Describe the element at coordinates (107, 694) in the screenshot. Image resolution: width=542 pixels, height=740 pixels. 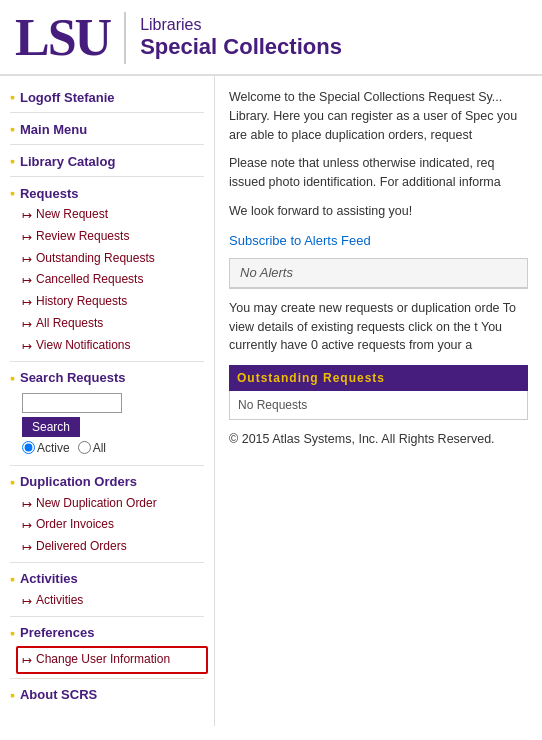
I see `sidebar-section-about: About SCRS` at that location.